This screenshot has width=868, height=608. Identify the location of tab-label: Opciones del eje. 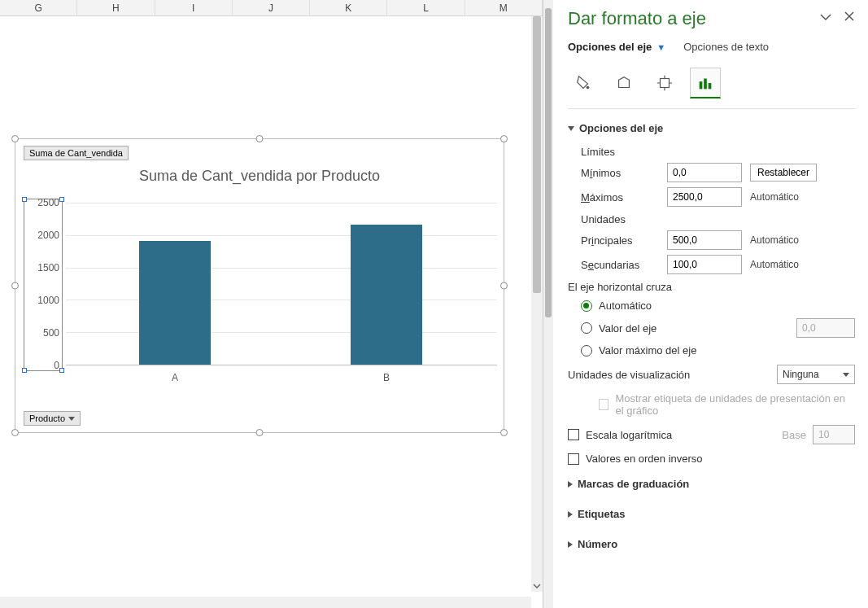
(610, 47).